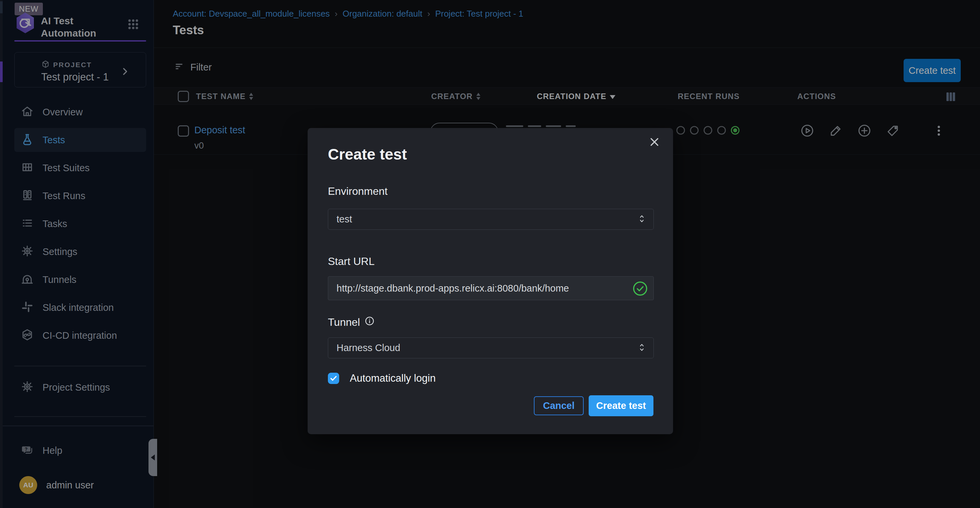 Image resolution: width=980 pixels, height=508 pixels. What do you see at coordinates (334, 379) in the screenshot?
I see `auto-login-checkbox` at bounding box center [334, 379].